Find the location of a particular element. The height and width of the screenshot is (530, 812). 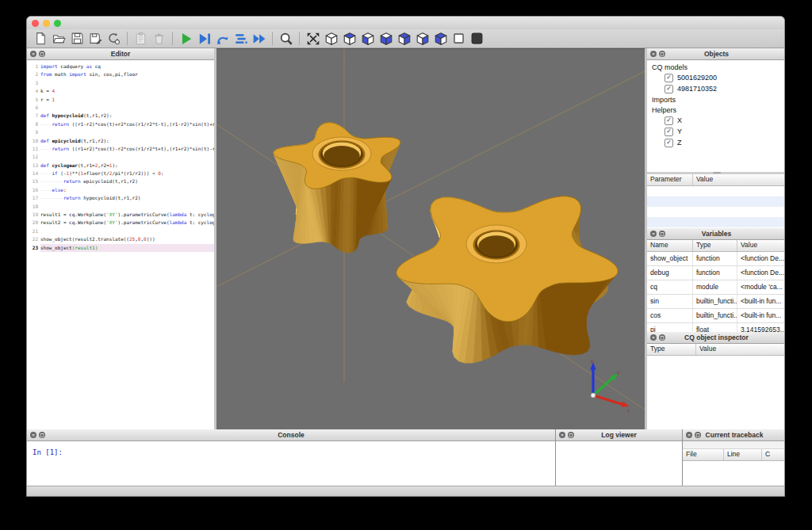

code-line: 14----if (-1)**(1+floor(t/2/pi*(r1/r2)))… is located at coordinates (121, 173).